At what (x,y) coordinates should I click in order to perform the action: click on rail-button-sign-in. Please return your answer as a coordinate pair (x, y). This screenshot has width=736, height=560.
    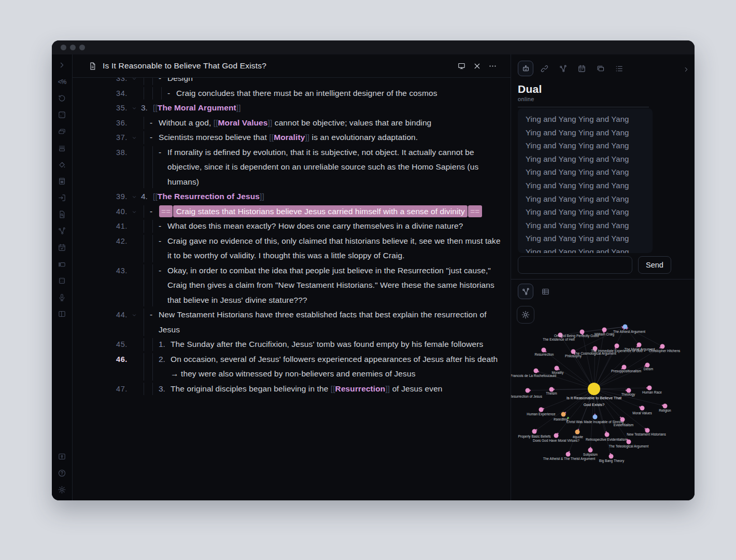
    Looking at the image, I should click on (62, 198).